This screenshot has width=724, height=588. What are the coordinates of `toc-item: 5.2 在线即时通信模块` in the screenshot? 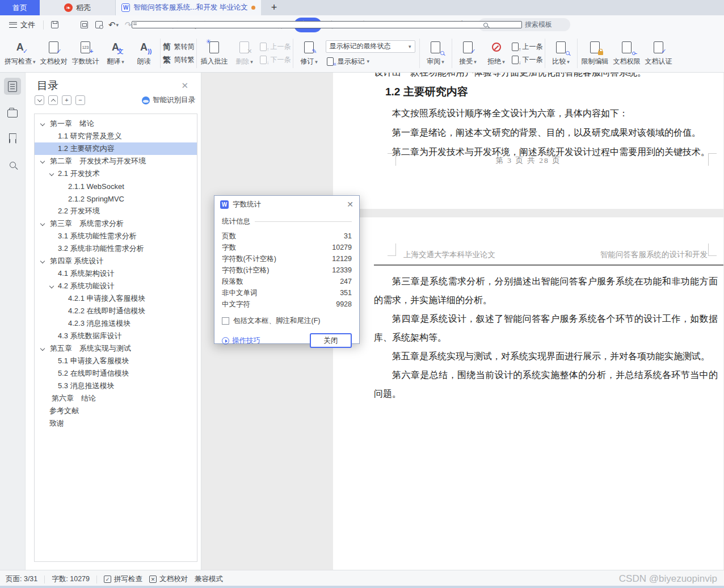 It's located at (116, 373).